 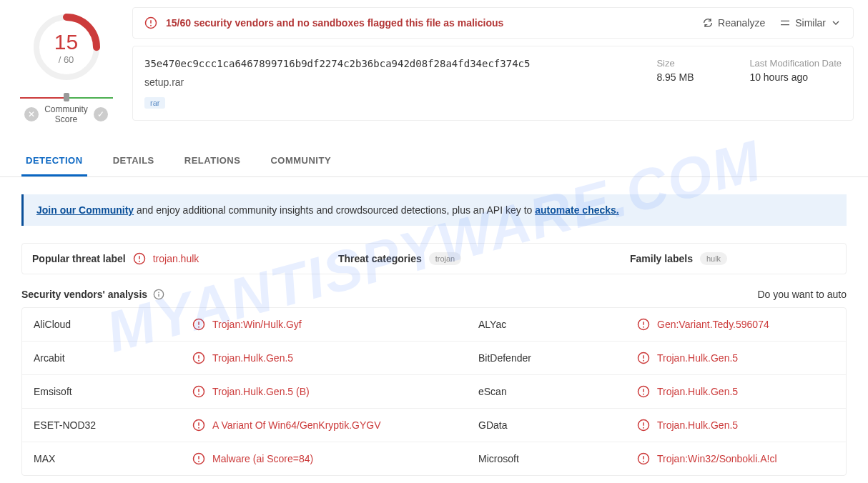 I want to click on family-label-pill: hulk, so click(x=714, y=259).